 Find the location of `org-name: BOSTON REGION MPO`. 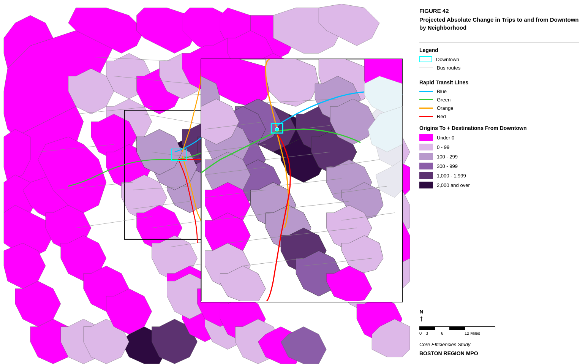

org-name: BOSTON REGION MPO is located at coordinates (499, 353).